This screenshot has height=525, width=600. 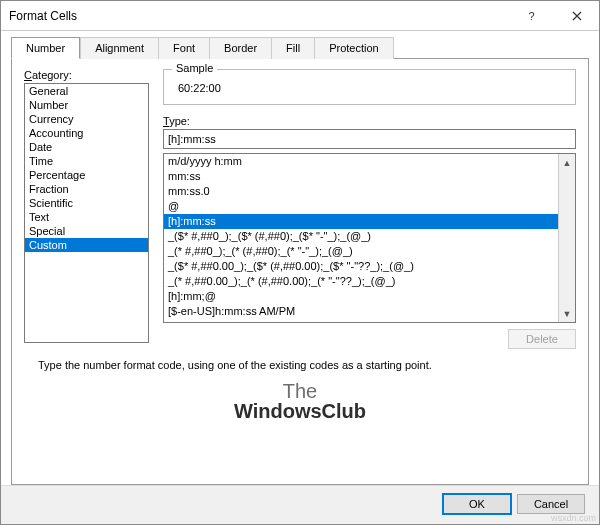 I want to click on watermark: The WindowsClub, so click(x=300, y=402).